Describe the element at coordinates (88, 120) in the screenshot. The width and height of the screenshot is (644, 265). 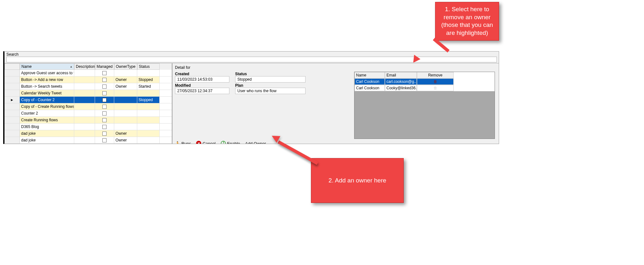
I see `table-row: Create Running flows` at that location.